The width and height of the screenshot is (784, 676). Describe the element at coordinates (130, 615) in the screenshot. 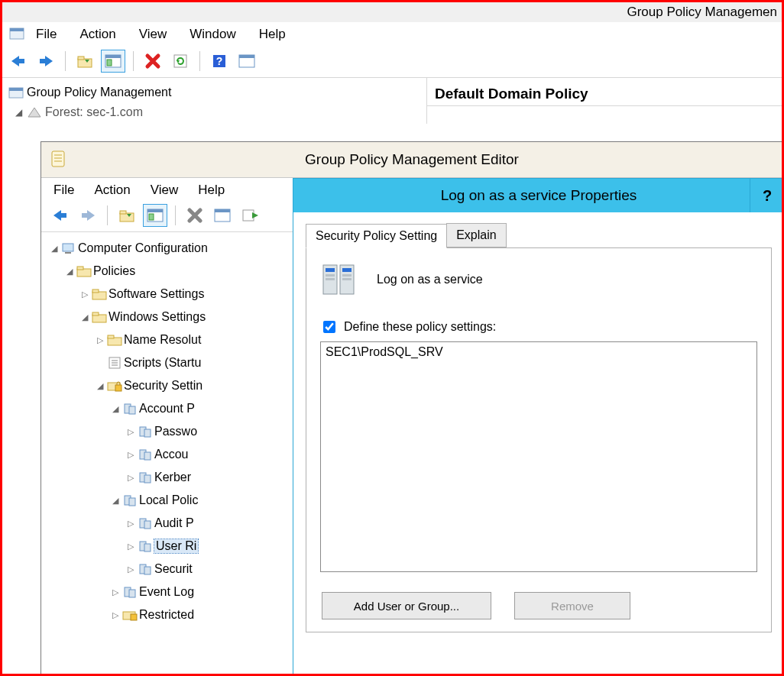

I see `restricted-groups-icon` at that location.